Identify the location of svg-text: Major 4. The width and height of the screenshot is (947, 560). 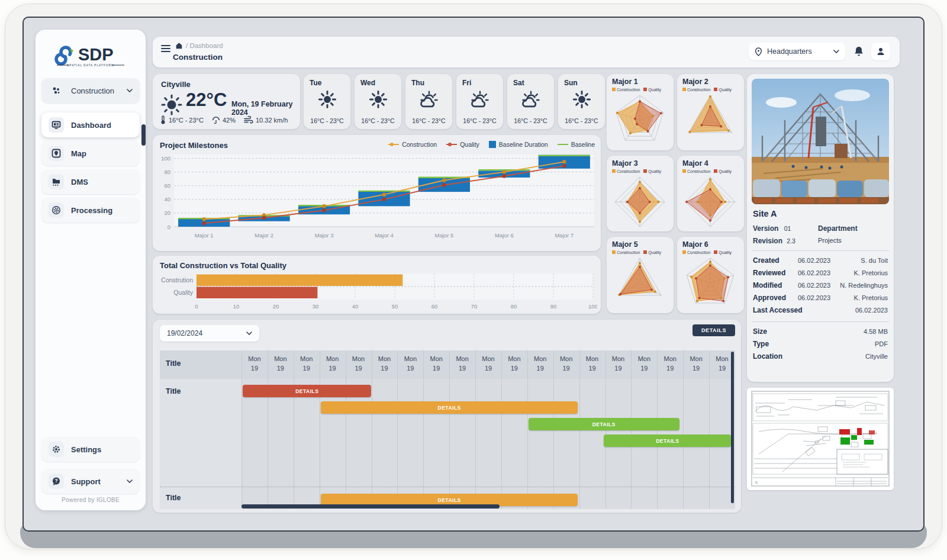
(384, 236).